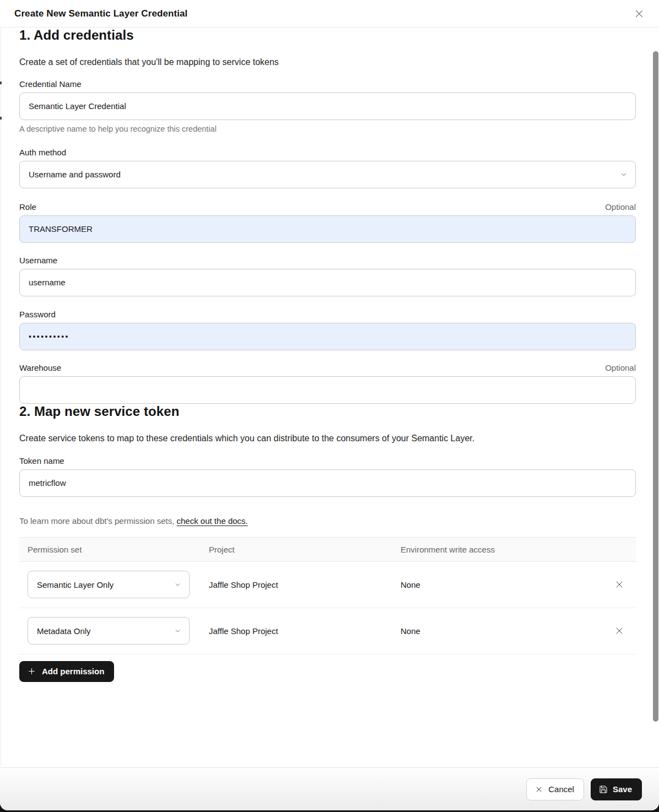 The image size is (659, 812). Describe the element at coordinates (118, 550) in the screenshot. I see `column-header-permission-set: Permission set` at that location.